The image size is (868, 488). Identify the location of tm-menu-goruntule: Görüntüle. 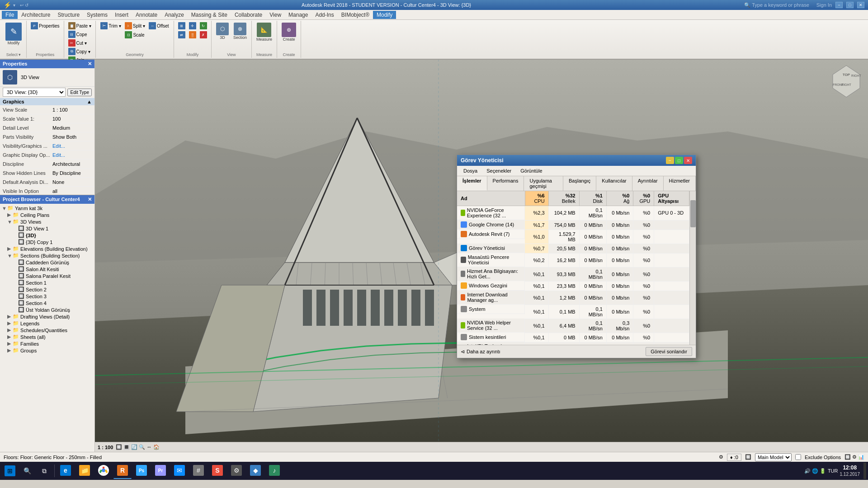
(531, 171).